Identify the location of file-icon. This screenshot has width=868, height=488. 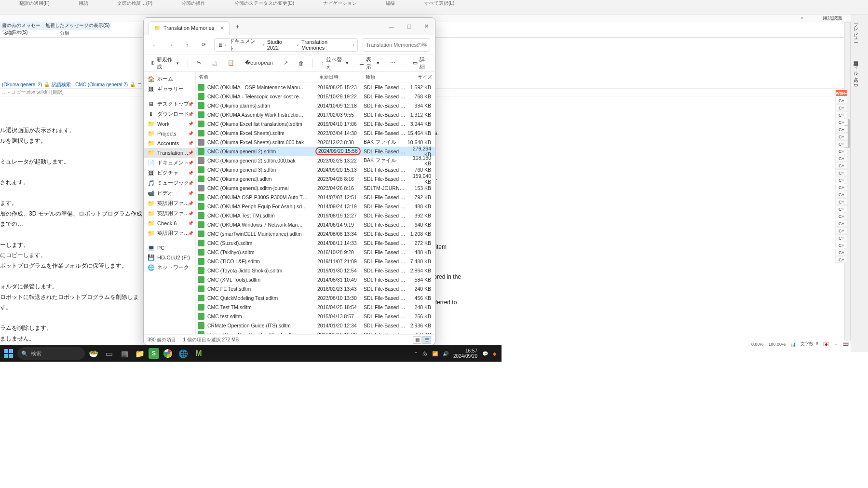
(201, 280).